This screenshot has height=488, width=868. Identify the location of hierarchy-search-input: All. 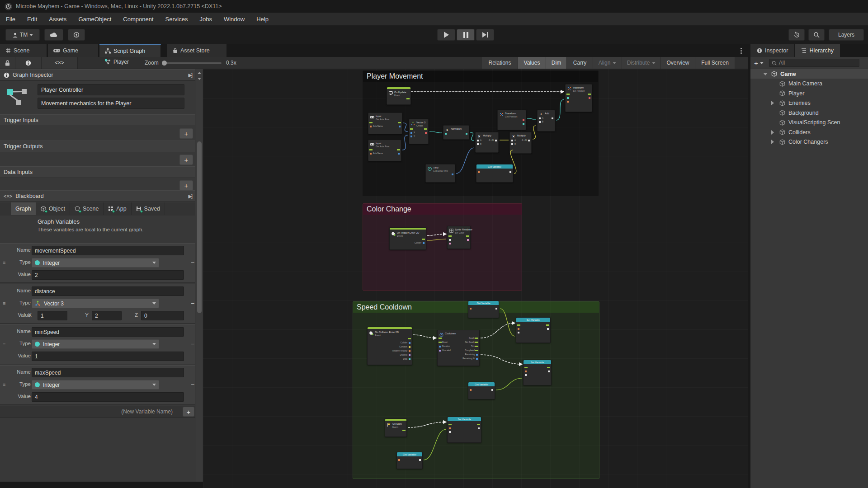
(814, 63).